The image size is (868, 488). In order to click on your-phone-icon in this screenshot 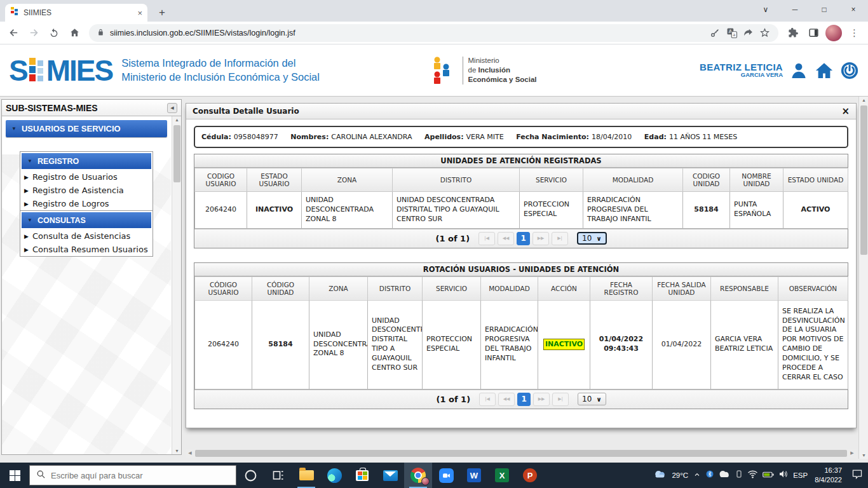, I will do `click(739, 475)`.